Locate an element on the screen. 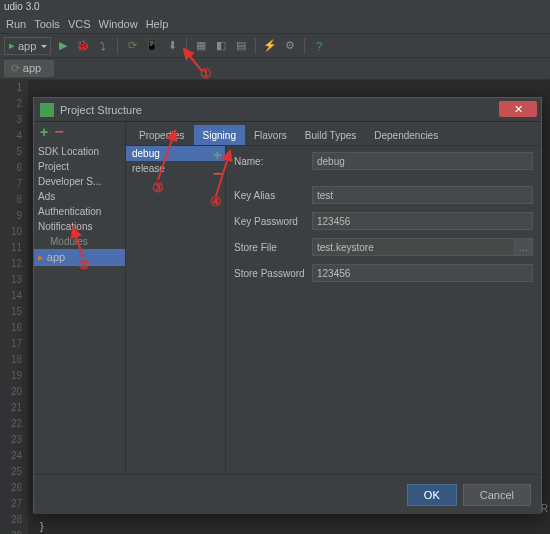 This screenshot has height=534, width=550. menu-window: Window is located at coordinates (118, 24).